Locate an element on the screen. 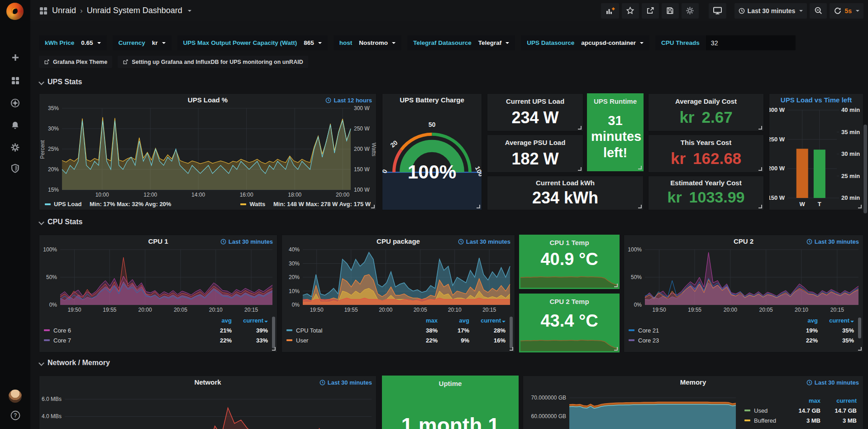 The image size is (868, 429). sidebar-server-admin-button is located at coordinates (15, 168).